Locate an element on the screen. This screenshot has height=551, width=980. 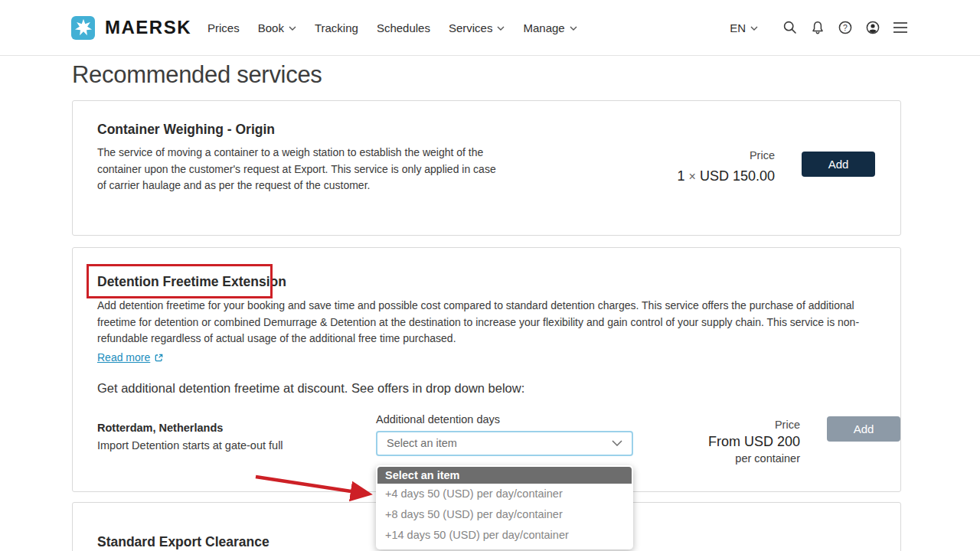
nav-left: MAERSK Prices Book Tracking Schedules Se… is located at coordinates (334, 28).